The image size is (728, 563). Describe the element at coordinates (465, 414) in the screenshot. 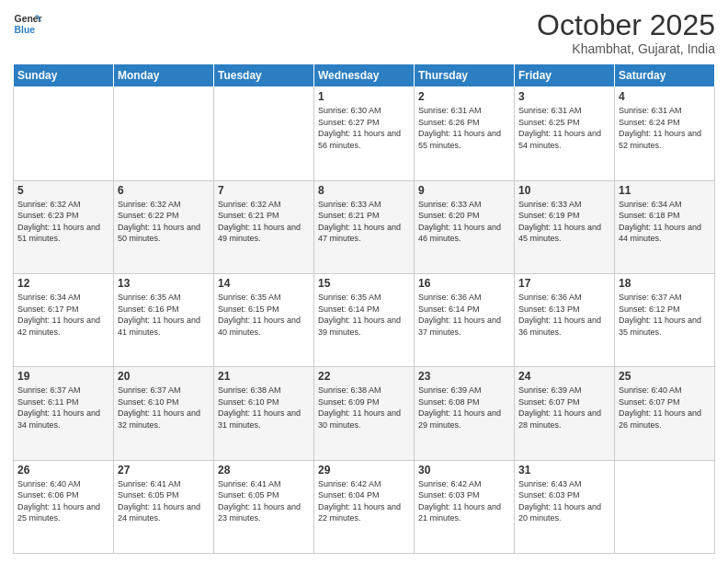

I see `calendar-cell: 23Sunrise: 6:39 AMSunset: 6:08 PMDayligh…` at that location.